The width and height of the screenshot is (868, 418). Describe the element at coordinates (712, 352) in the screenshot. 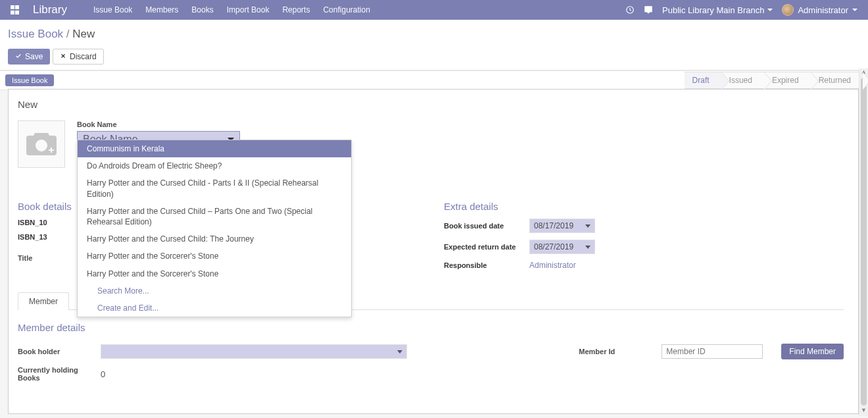

I see `member-id-input` at that location.